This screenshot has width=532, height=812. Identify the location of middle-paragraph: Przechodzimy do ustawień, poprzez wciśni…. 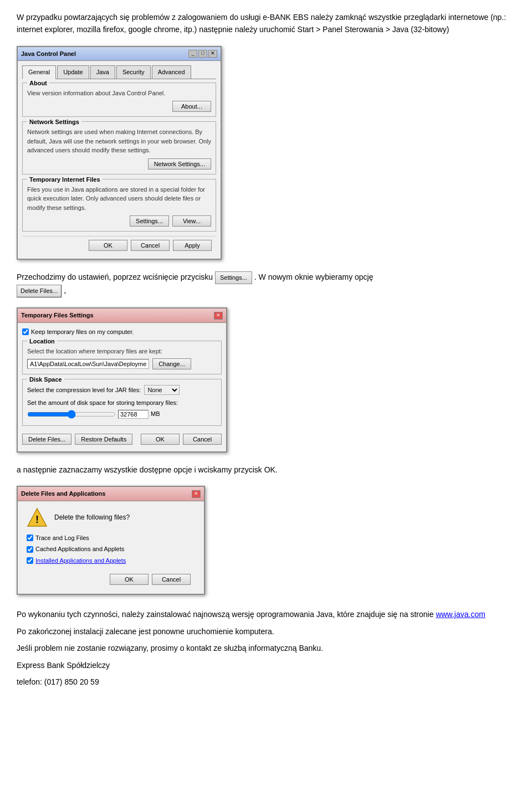
(266, 284).